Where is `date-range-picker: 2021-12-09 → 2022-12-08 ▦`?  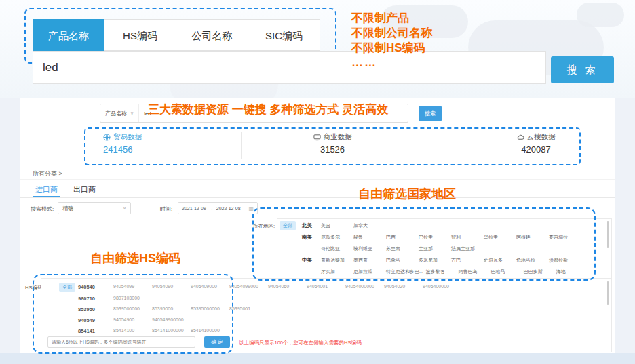 date-range-picker: 2021-12-09 → 2022-12-08 ▦ is located at coordinates (218, 208).